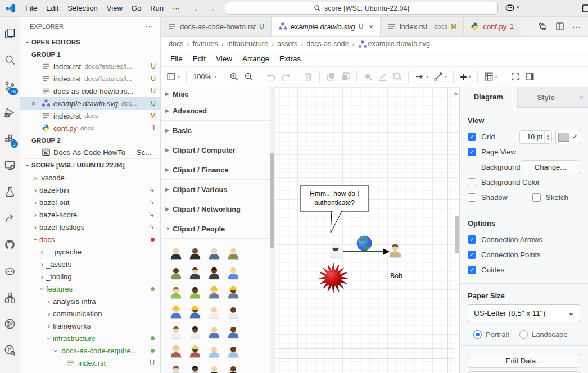 This screenshot has height=373, width=588. What do you see at coordinates (224, 58) in the screenshot?
I see `drawio-menu-view: View` at bounding box center [224, 58].